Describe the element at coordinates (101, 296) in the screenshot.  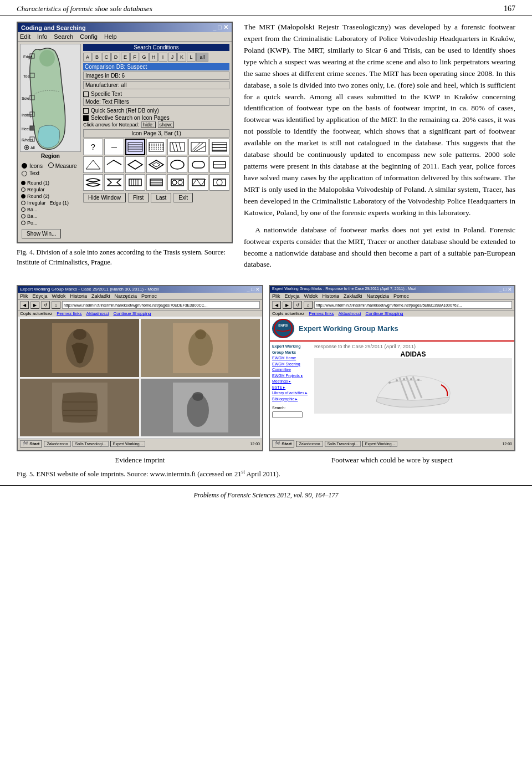
I see `menu-zakladki-l: Zakładki` at that location.